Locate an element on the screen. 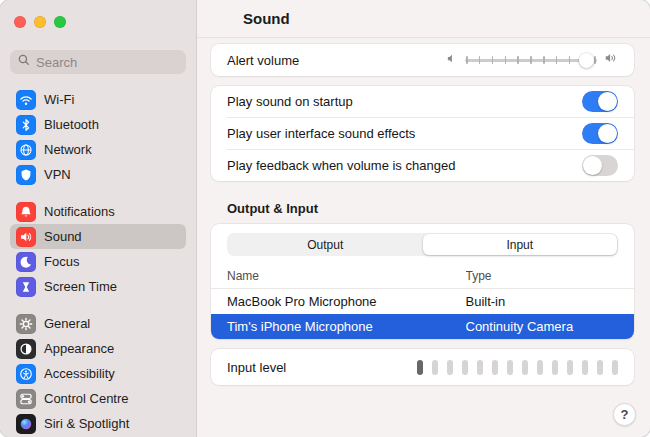 Image resolution: width=650 pixels, height=437 pixels. sidebar-group: GeneralAppearanceAccessibilityControl Ce… is located at coordinates (98, 374).